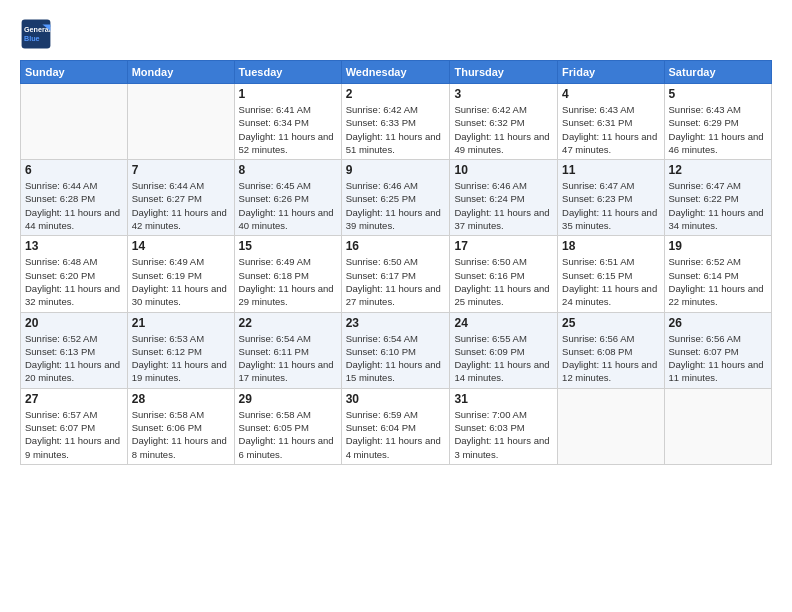 This screenshot has height=612, width=792. What do you see at coordinates (180, 350) in the screenshot?
I see `calendar-cell: 21Sunrise: 6:53 AM Sunset: 6:12 PM Dayli…` at bounding box center [180, 350].